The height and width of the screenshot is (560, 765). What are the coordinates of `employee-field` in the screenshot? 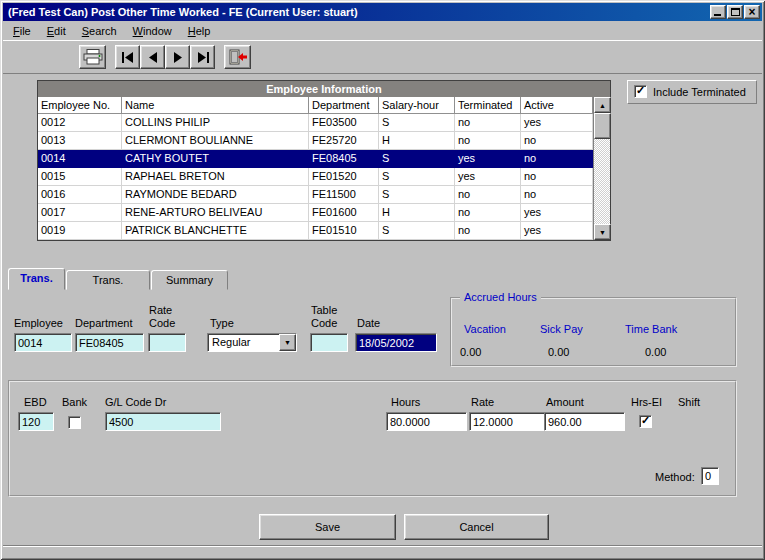 It's located at (43, 342).